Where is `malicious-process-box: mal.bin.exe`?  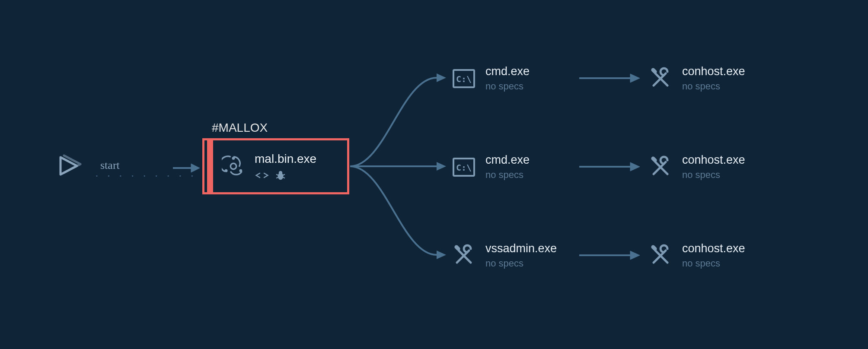 malicious-process-box: mal.bin.exe is located at coordinates (276, 166).